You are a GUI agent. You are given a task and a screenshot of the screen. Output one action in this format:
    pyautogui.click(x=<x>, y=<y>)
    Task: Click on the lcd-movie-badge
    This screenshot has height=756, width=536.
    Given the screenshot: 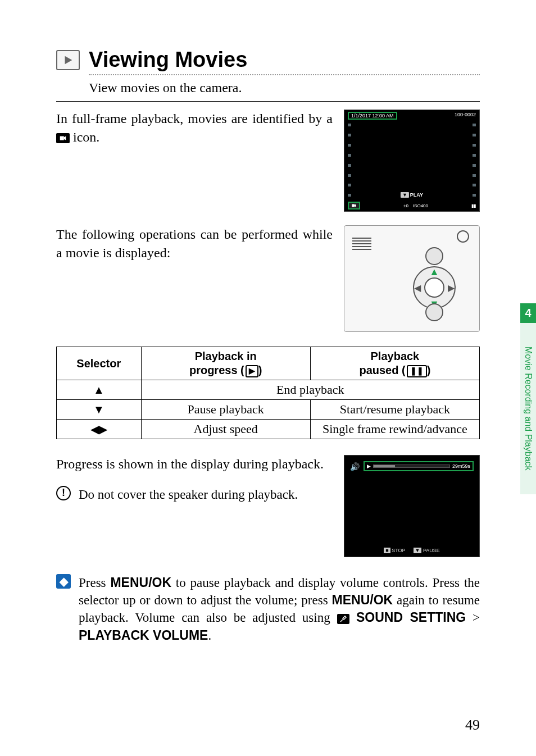 What is the action you would take?
    pyautogui.click(x=354, y=206)
    